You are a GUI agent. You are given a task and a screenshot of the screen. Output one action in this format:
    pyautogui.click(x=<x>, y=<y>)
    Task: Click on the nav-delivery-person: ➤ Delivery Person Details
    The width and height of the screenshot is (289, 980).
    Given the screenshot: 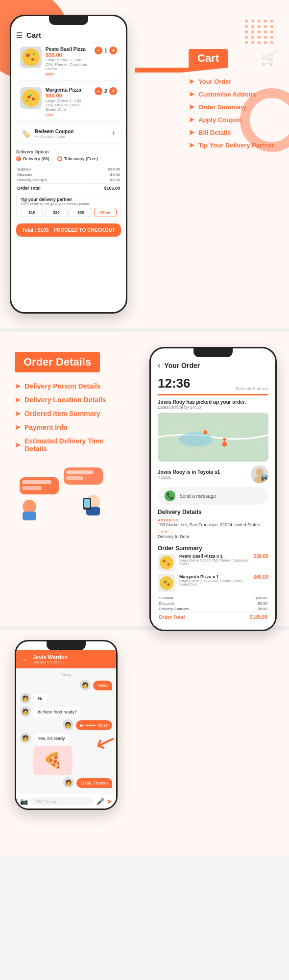 What is the action you would take?
    pyautogui.click(x=65, y=386)
    